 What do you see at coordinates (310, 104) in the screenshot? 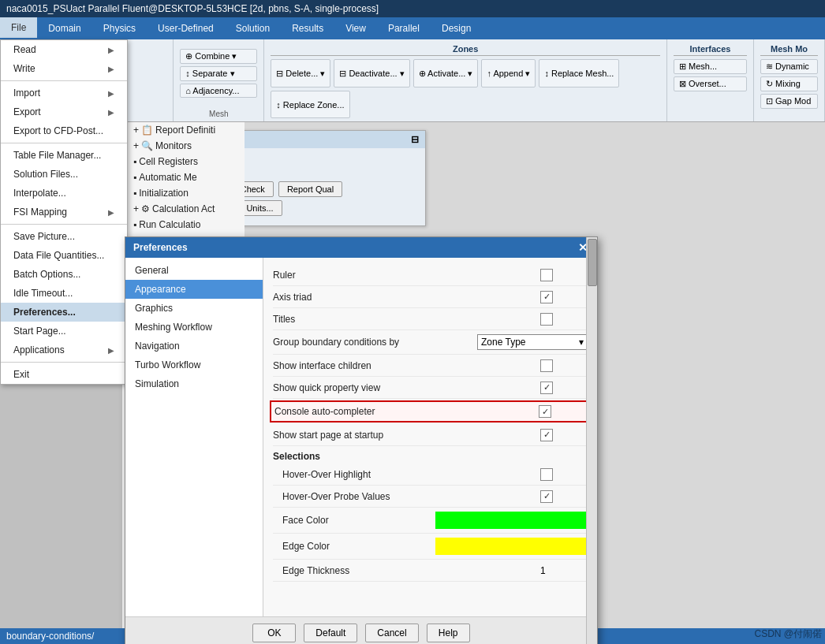
I see `replace-zone-btn: ↕ Replace Zone...` at bounding box center [310, 104].